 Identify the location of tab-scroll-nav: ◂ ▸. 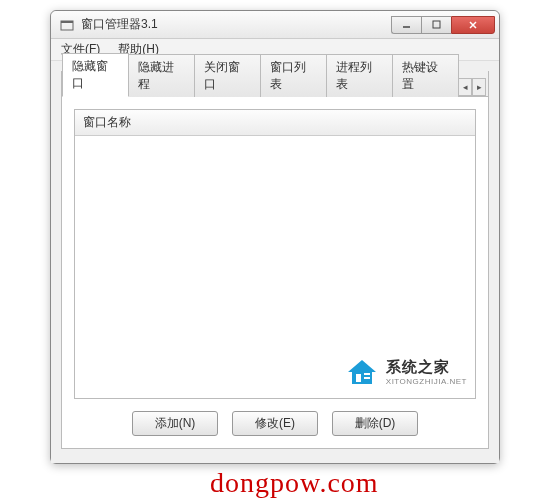
(473, 87).